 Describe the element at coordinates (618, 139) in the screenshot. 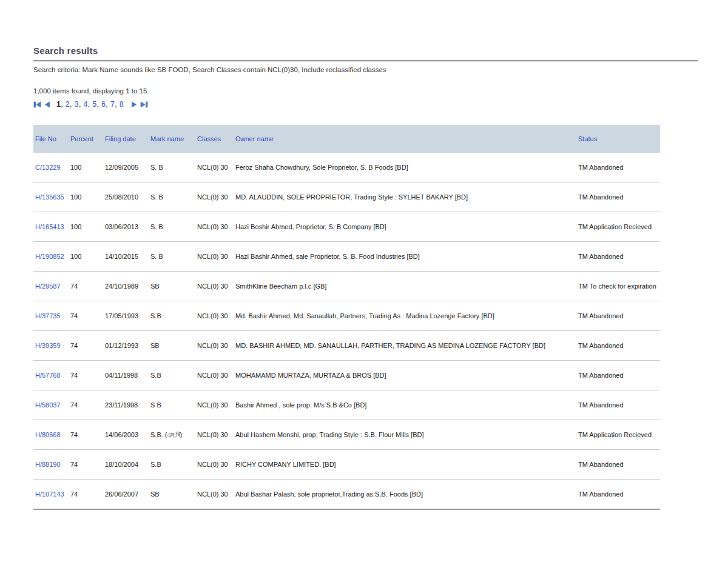

I see `column-header-status: Status` at that location.